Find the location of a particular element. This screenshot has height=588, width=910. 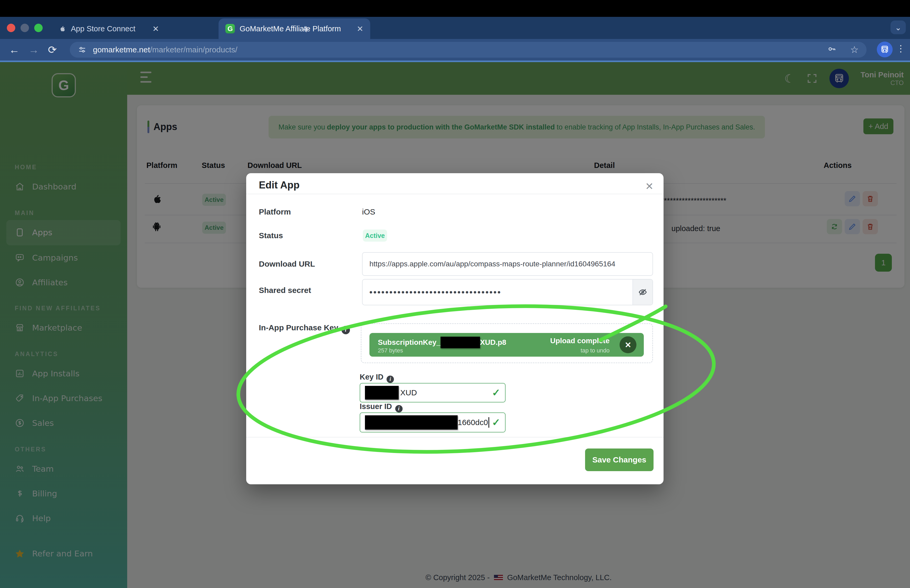

reload-icon: ⟳ is located at coordinates (52, 50).